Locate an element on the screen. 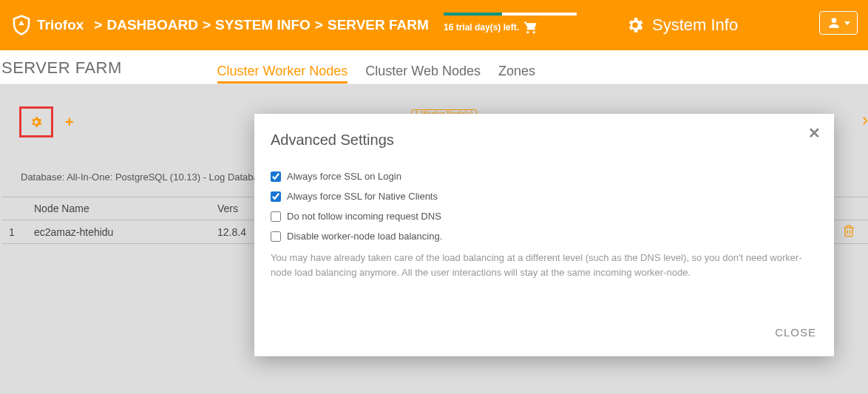 The image size is (868, 394). trial-progress-bar is located at coordinates (510, 14).